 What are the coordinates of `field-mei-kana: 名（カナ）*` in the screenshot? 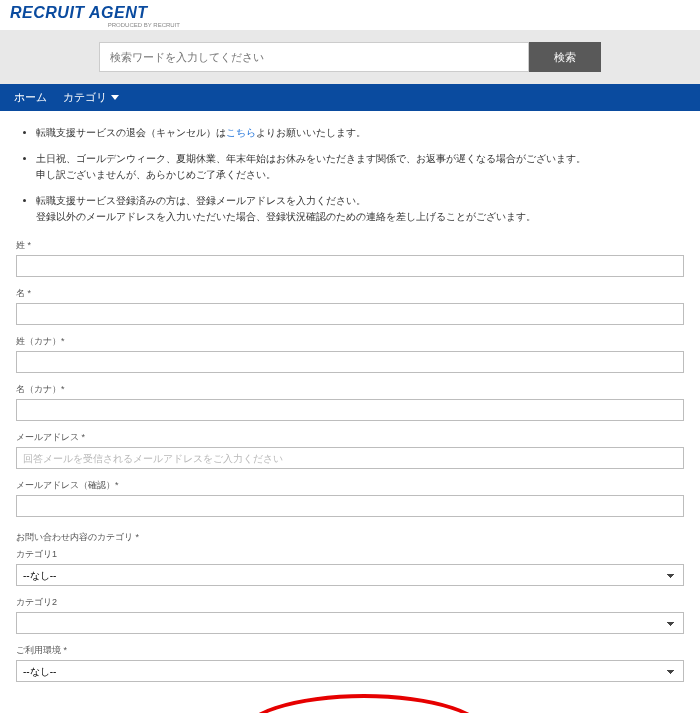 It's located at (350, 402).